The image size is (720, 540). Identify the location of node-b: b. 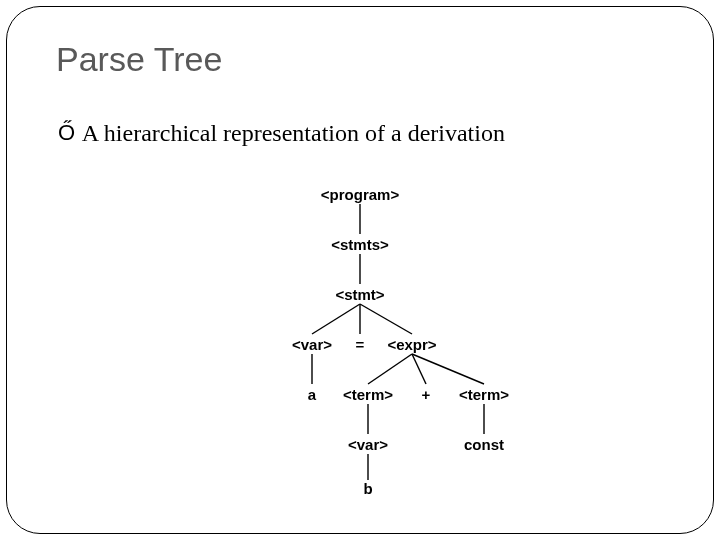
(368, 488).